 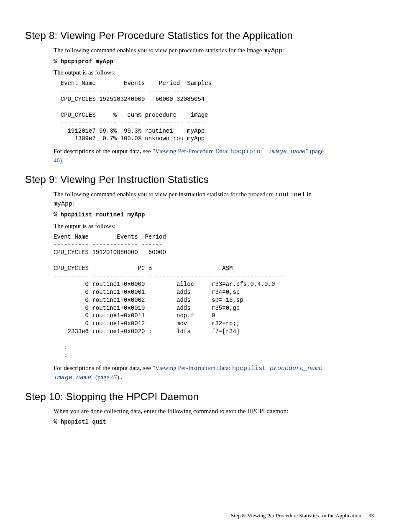 What do you see at coordinates (103, 151) in the screenshot?
I see `step8-desc-a: For descriptions of the output data, see` at bounding box center [103, 151].